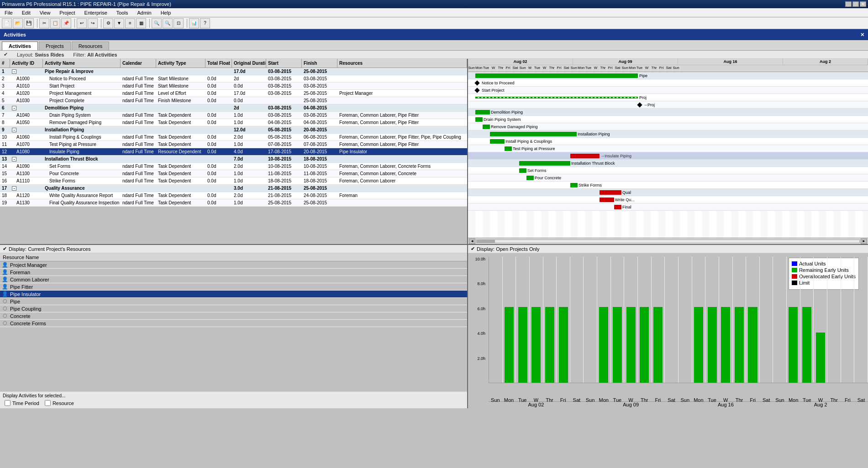  Describe the element at coordinates (284, 63) in the screenshot. I see `col-header-start: Start` at that location.